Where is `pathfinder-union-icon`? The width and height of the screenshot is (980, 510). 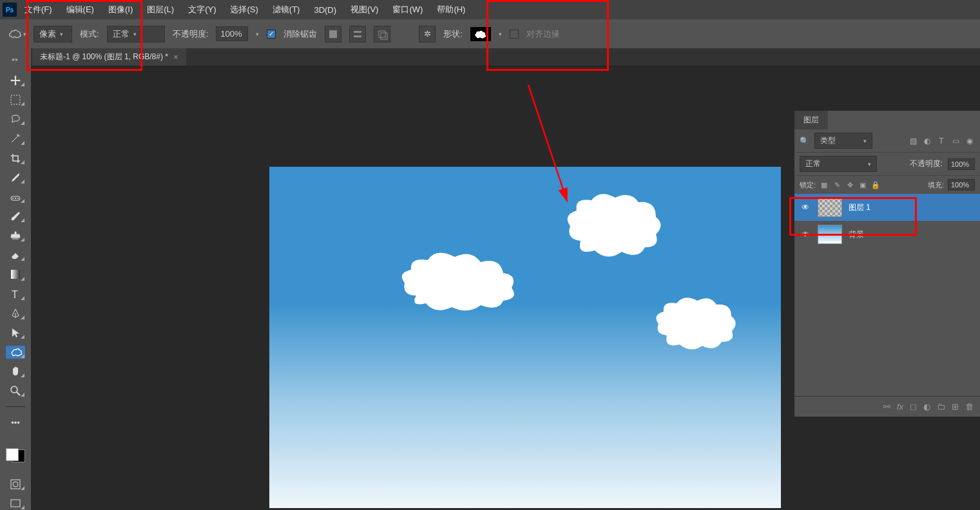
pathfinder-union-icon is located at coordinates (333, 34).